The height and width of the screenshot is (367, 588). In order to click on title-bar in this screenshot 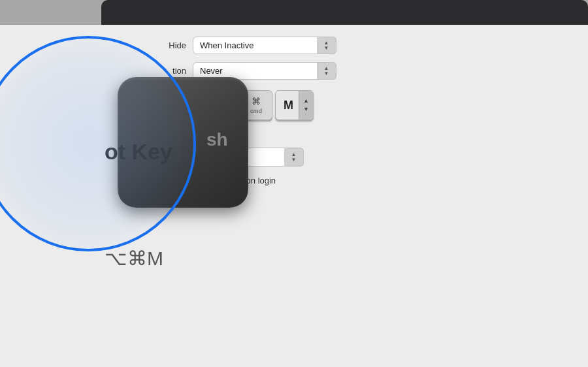, I will do `click(345, 12)`.